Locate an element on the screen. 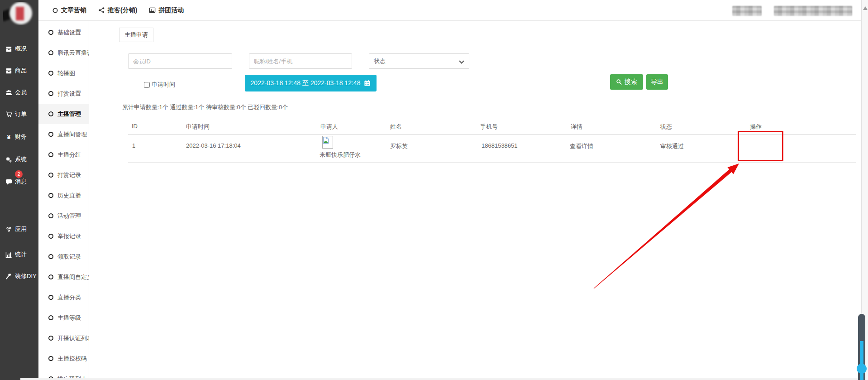 The image size is (868, 380). sidebar-item-members: 会员 is located at coordinates (19, 92).